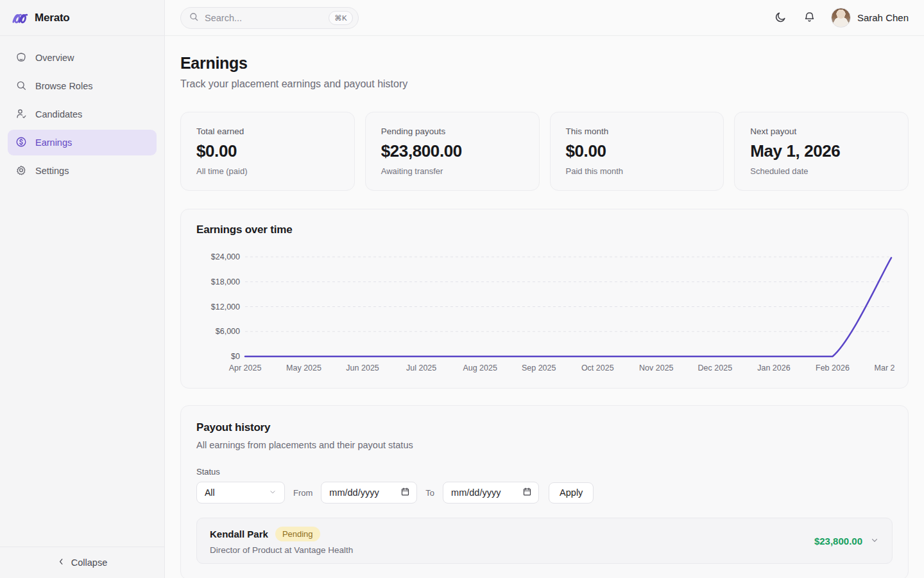 Image resolution: width=924 pixels, height=578 pixels. What do you see at coordinates (226, 257) in the screenshot?
I see `y-axis-tick: $24,000` at bounding box center [226, 257].